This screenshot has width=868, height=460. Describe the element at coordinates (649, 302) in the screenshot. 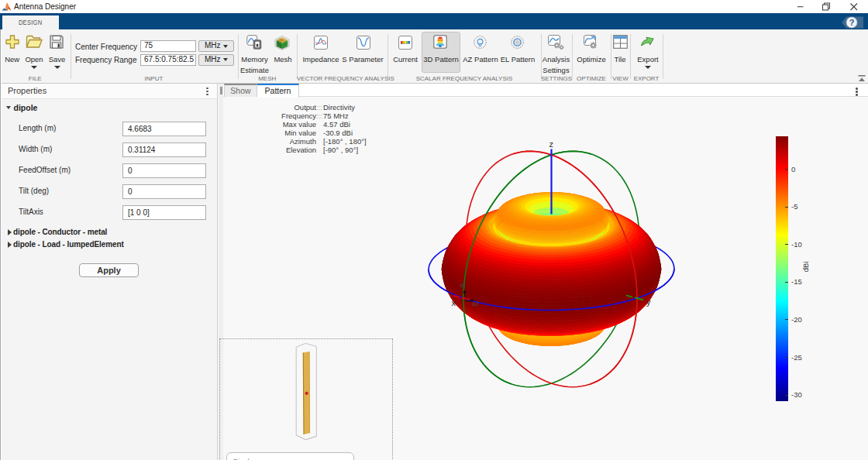

I see `svg-text: y` at that location.